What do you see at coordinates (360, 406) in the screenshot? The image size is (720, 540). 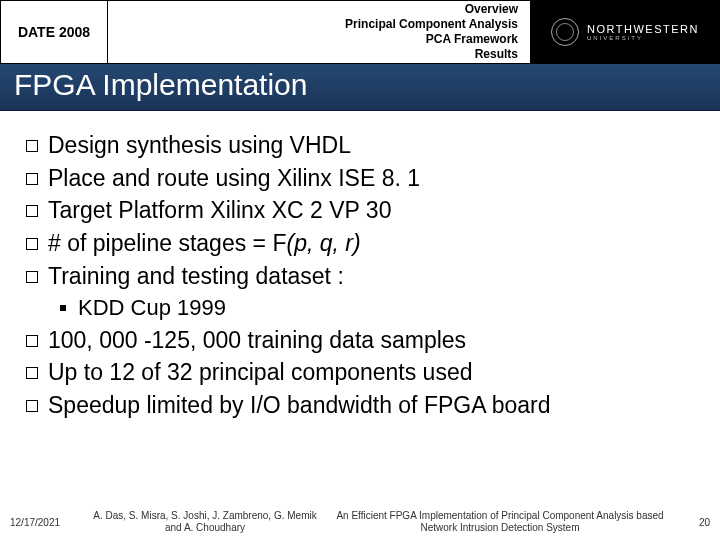 I see `bullet-item: Speedup limited by I/O bandwidth of FPGA…` at bounding box center [360, 406].